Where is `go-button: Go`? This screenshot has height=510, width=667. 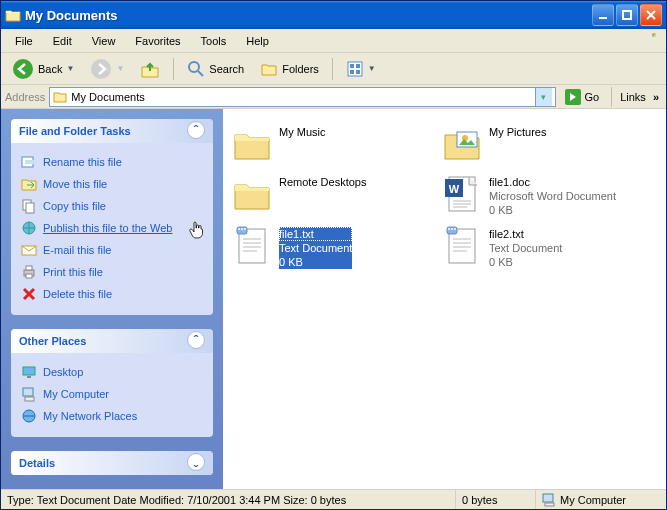 go-button: Go is located at coordinates (582, 97).